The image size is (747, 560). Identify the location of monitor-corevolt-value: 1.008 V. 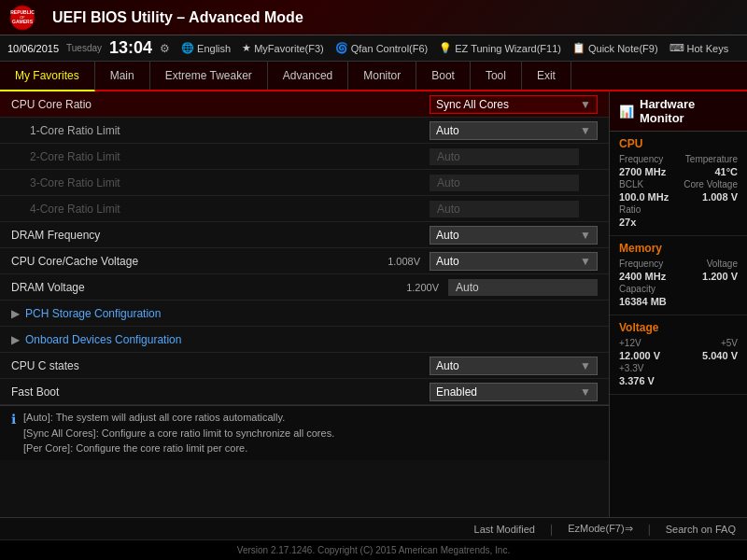
(720, 197).